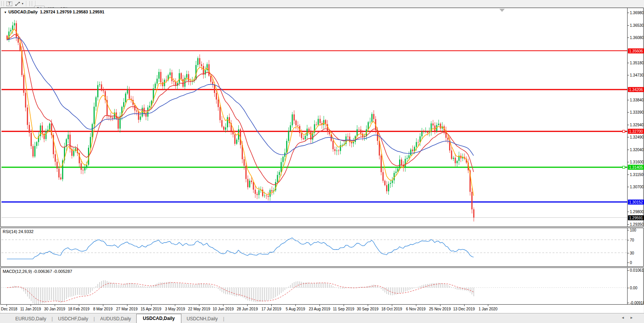 The image size is (644, 323). I want to click on rsi-axis-label: 70, so click(632, 240).